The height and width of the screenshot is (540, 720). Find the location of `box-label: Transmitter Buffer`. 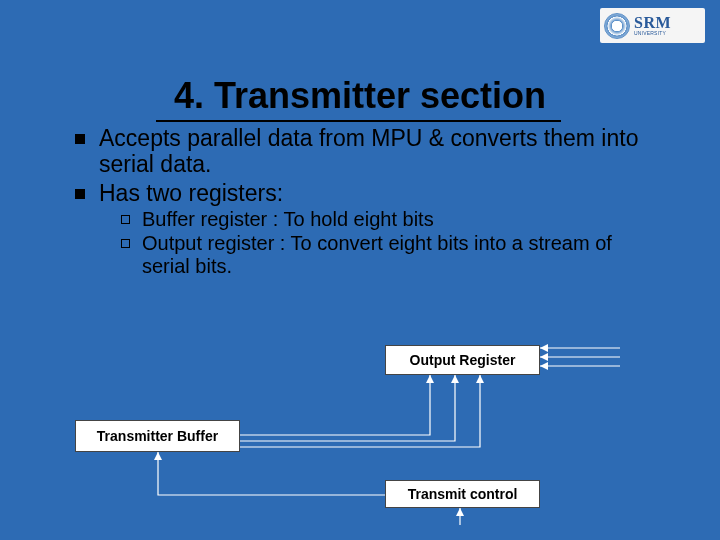

box-label: Transmitter Buffer is located at coordinates (158, 436).